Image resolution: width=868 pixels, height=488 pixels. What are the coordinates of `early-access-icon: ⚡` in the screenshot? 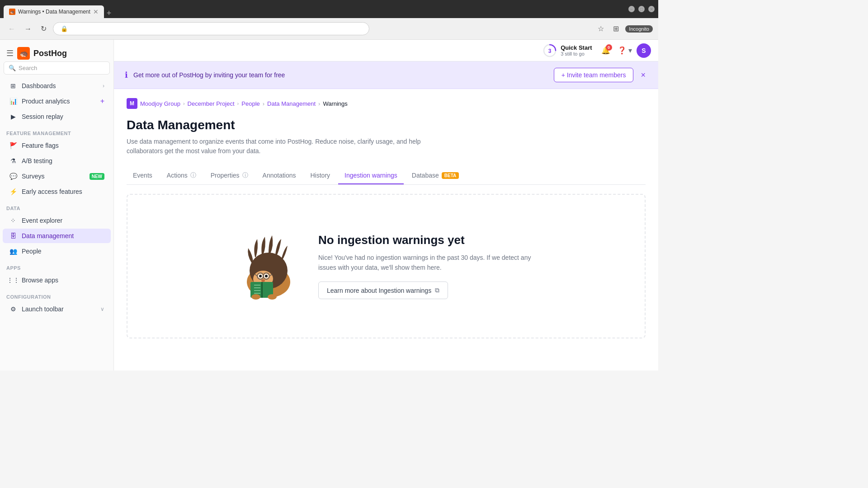 It's located at (13, 192).